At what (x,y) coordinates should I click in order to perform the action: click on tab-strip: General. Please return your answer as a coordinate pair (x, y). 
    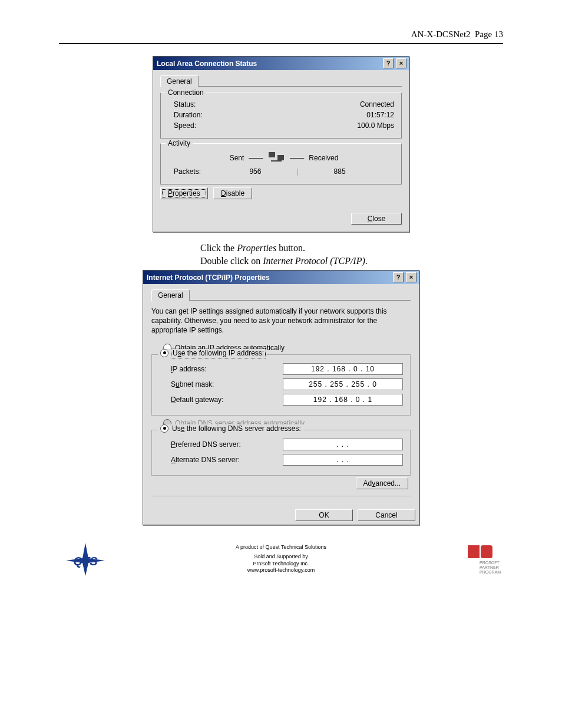
    Looking at the image, I should click on (281, 81).